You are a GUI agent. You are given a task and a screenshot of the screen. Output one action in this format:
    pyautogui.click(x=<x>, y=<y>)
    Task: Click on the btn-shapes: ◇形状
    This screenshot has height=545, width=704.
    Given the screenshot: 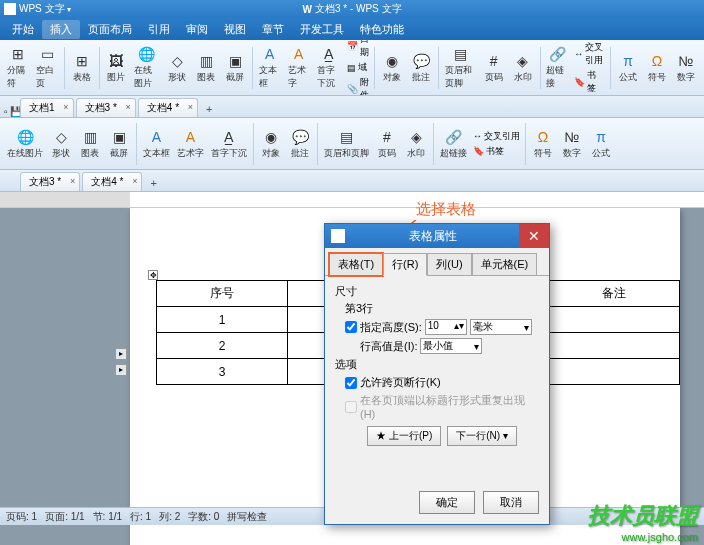 What is the action you would take?
    pyautogui.click(x=177, y=68)
    